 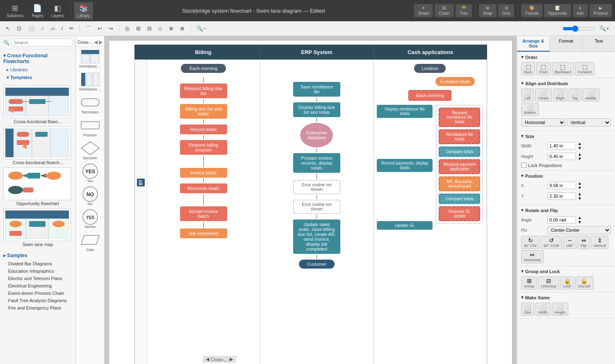 What do you see at coordinates (459, 214) in the screenshot?
I see `shape-request-gl-update: Request GL update` at bounding box center [459, 214].